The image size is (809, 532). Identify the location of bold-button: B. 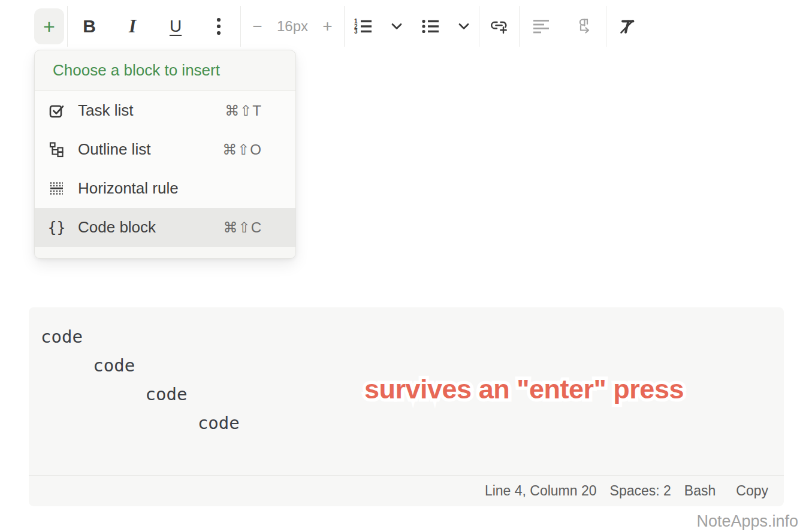
(89, 26).